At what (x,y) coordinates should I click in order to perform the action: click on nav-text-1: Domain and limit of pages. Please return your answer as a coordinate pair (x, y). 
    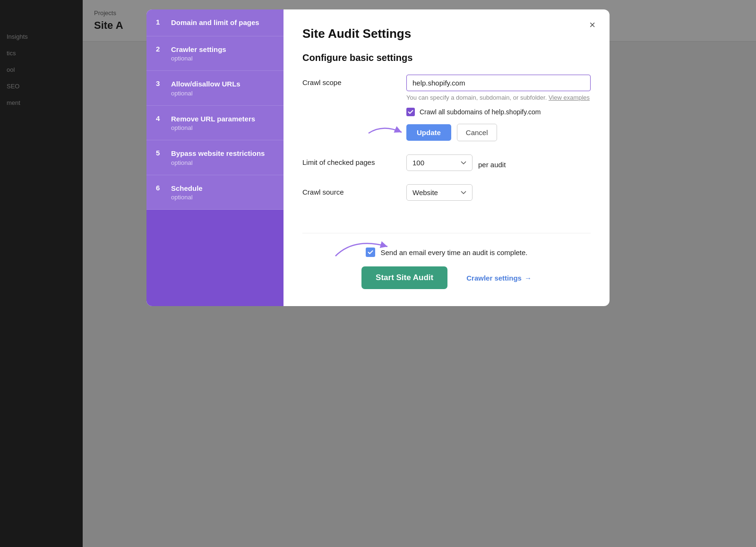
    Looking at the image, I should click on (215, 23).